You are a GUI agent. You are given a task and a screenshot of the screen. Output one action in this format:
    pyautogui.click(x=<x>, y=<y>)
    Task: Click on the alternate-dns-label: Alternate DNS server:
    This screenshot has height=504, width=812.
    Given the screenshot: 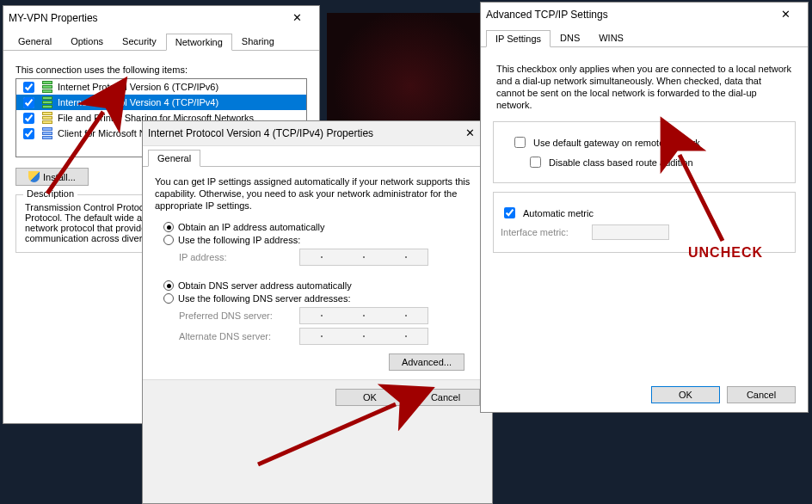 What is the action you would take?
    pyautogui.click(x=239, y=336)
    